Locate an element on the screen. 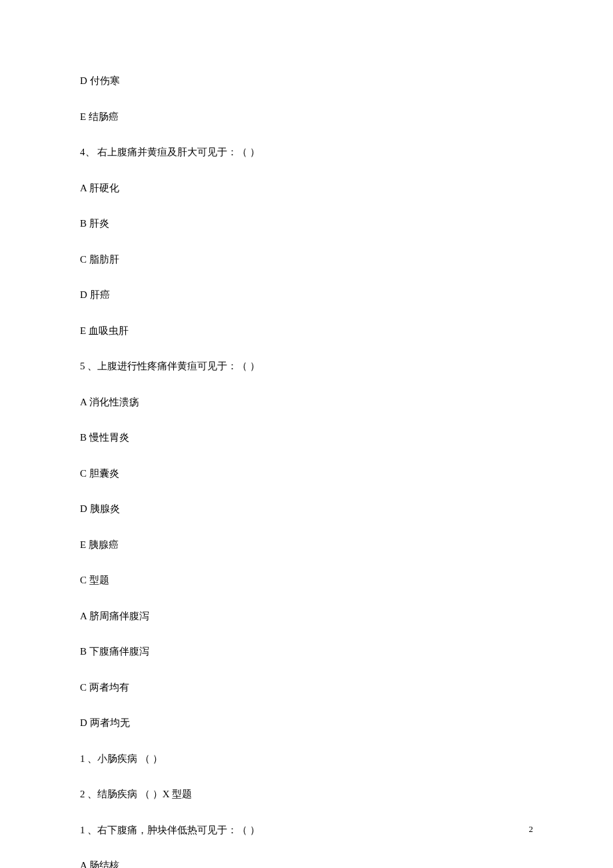 This screenshot has width=613, height=868. text-line: 4、 右上腹痛并黄疸及肝大可见于：（ ） is located at coordinates (306, 152).